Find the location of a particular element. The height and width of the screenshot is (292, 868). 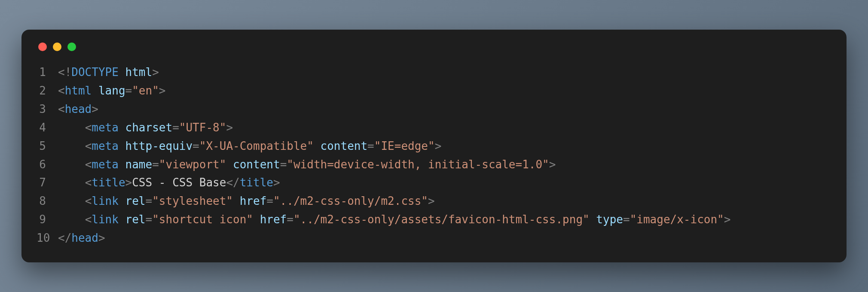

code-line: 4 <meta charset="UTF-8"> is located at coordinates (434, 128).